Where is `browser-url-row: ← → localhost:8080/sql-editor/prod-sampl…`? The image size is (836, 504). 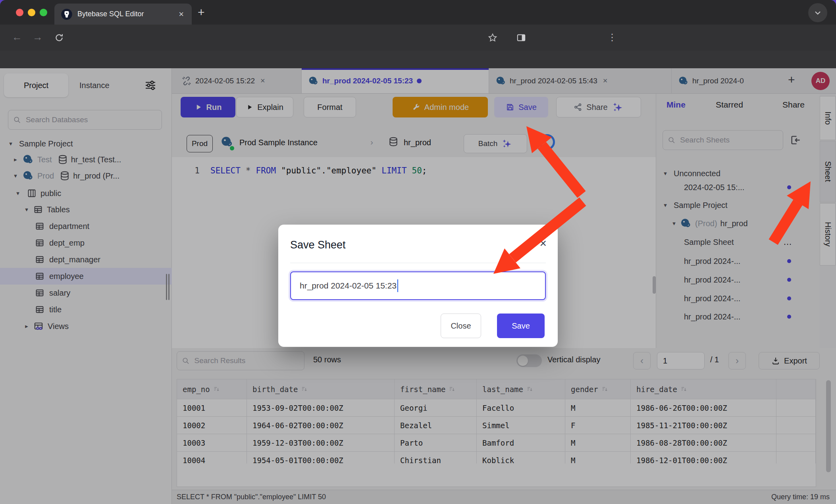
browser-url-row: ← → localhost:8080/sql-editor/prod-sampl… is located at coordinates (418, 38).